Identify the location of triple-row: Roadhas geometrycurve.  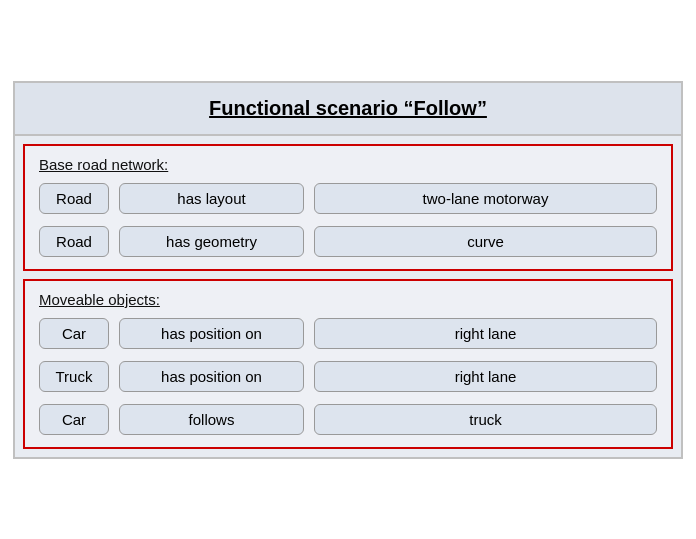
(348, 242).